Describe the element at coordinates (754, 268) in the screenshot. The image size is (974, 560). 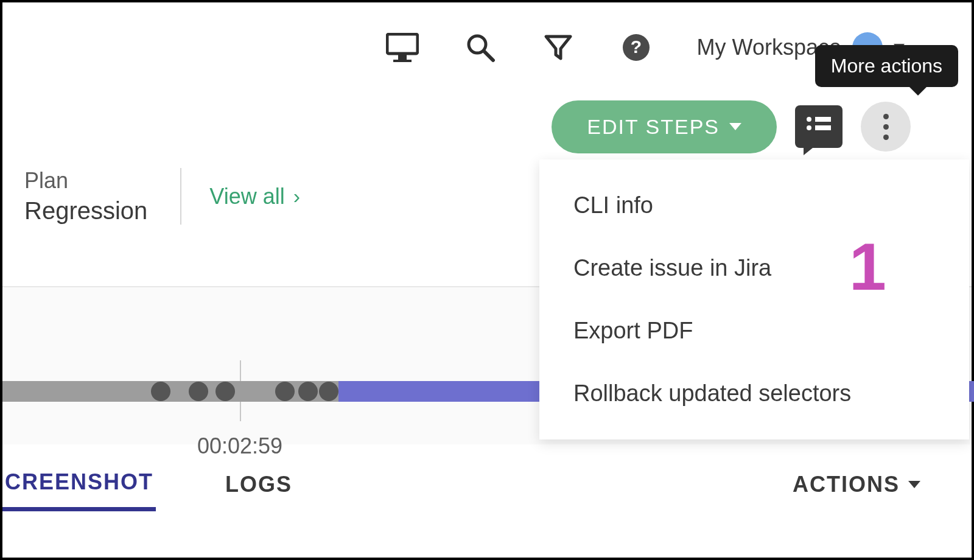
I see `menu-item-create-jira: Create issue in Jira` at that location.